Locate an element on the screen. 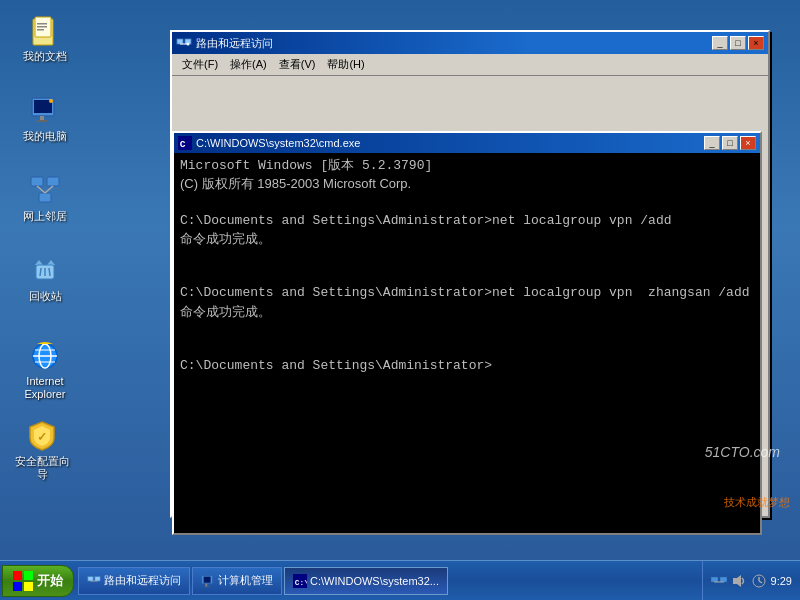  cmd-line-4: C:\Documents and Settings\Administrator>… is located at coordinates (467, 221).